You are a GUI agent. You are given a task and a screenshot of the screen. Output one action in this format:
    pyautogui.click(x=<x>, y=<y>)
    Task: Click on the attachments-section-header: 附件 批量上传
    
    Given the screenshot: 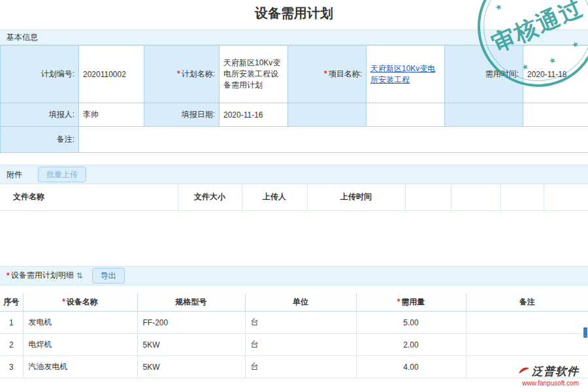 What is the action you would take?
    pyautogui.click(x=294, y=174)
    